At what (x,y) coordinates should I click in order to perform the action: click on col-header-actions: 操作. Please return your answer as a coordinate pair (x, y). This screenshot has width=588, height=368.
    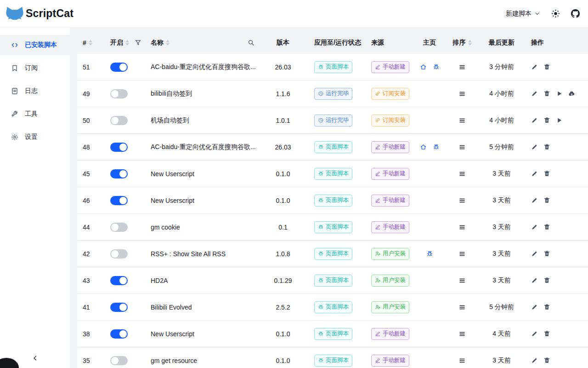
    Looking at the image, I should click on (556, 43).